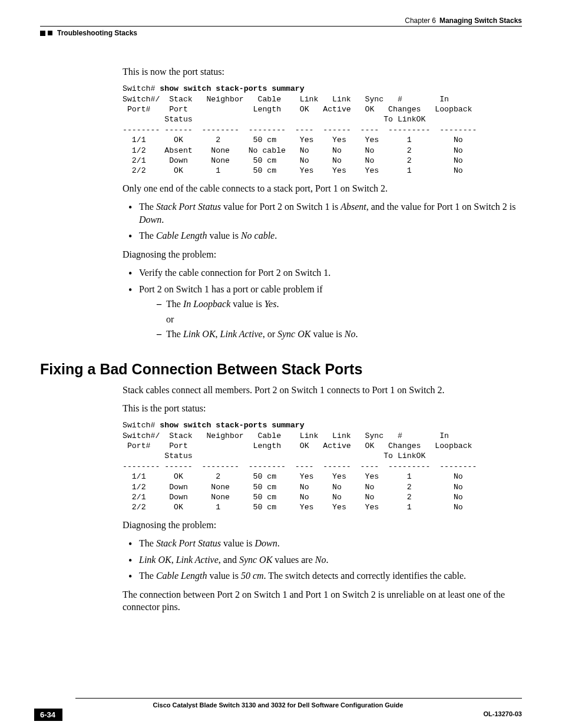 The image size is (562, 728). I want to click on footer-rule, so click(299, 698).